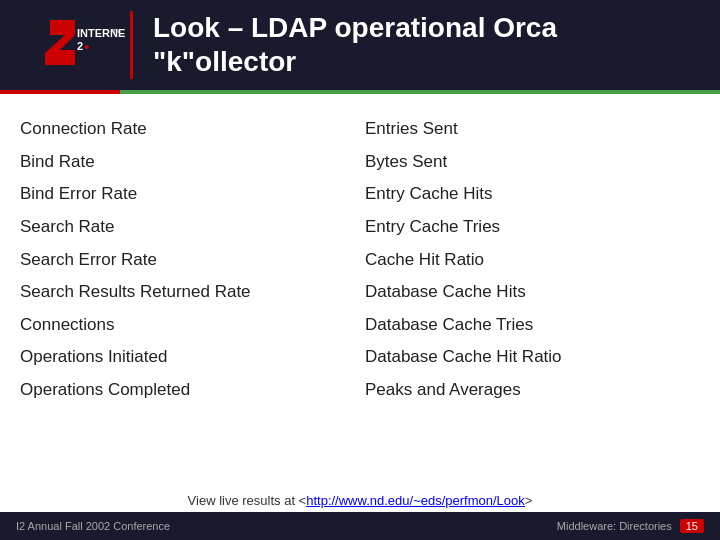 The width and height of the screenshot is (720, 540). I want to click on list-item: Operations Completed, so click(182, 390).